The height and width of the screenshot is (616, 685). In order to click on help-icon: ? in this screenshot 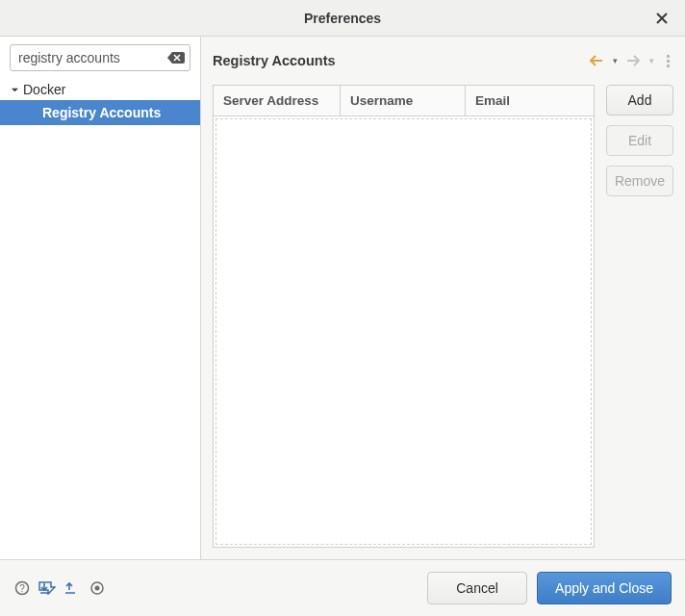, I will do `click(22, 588)`.